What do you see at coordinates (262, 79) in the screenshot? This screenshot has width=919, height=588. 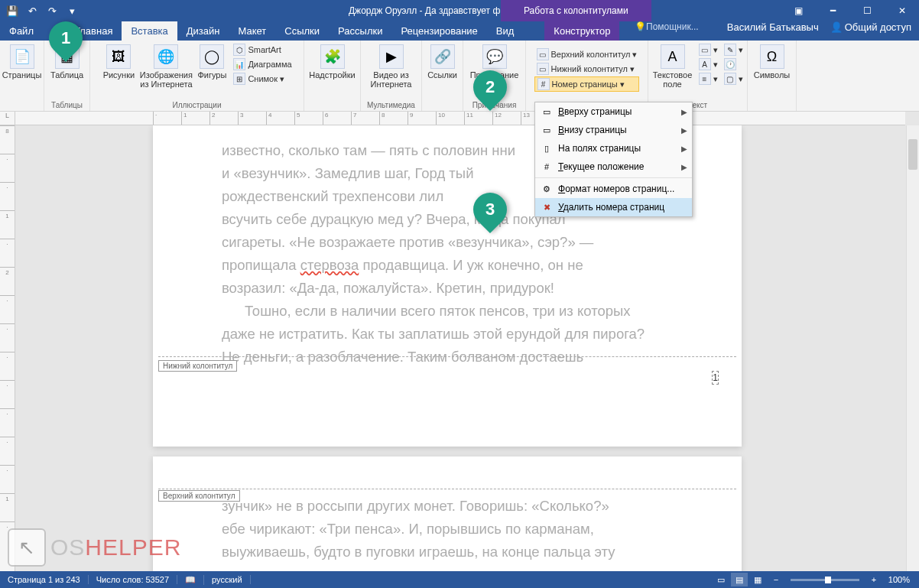 I see `screenshot-button: ⊞Снимок▾` at bounding box center [262, 79].